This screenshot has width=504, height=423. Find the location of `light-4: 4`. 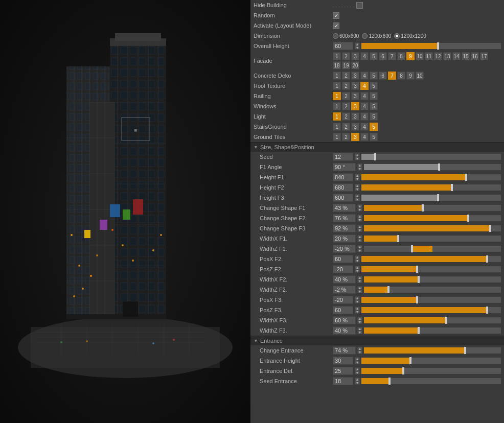

light-4: 4 is located at coordinates (364, 116).